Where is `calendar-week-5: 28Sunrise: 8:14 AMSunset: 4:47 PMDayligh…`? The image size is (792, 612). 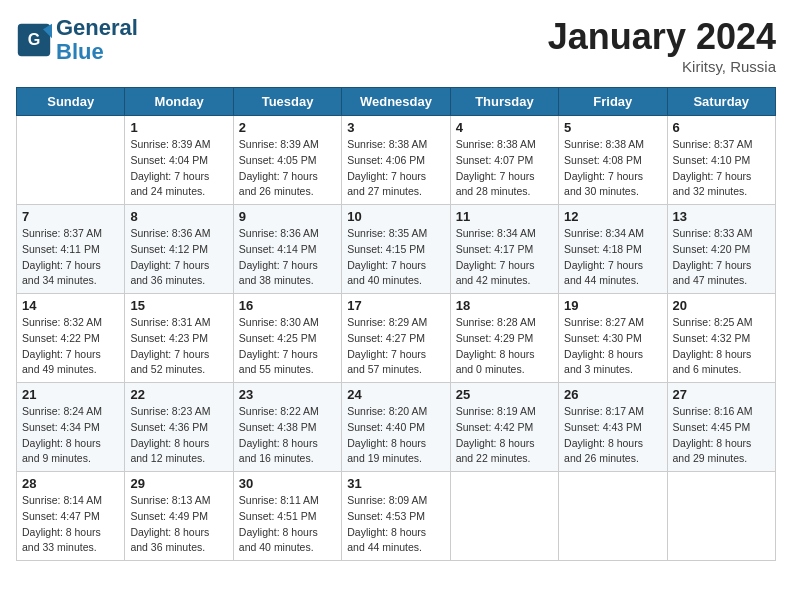
calendar-week-5: 28Sunrise: 8:14 AMSunset: 4:47 PMDayligh… is located at coordinates (396, 516).